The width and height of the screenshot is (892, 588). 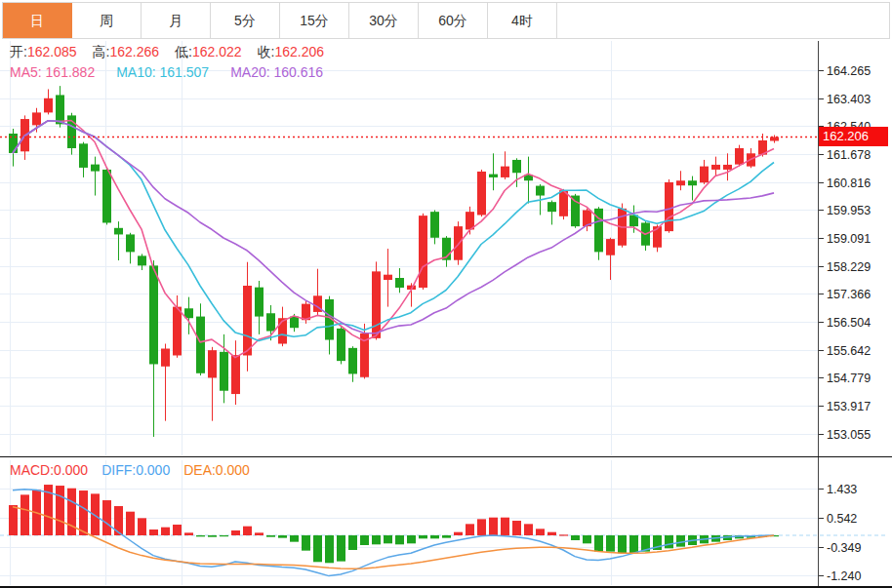 What do you see at coordinates (107, 20) in the screenshot?
I see `tab-week: 周` at bounding box center [107, 20].